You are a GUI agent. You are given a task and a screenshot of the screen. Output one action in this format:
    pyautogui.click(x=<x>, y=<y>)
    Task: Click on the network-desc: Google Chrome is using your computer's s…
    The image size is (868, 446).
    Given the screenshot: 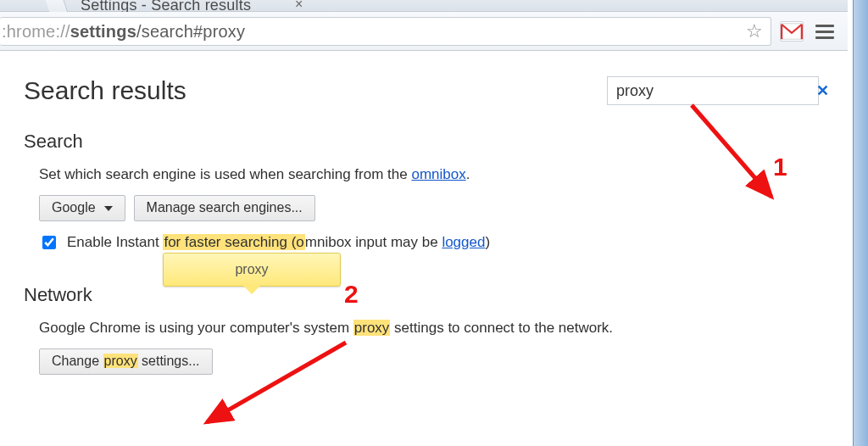 What is the action you would take?
    pyautogui.click(x=431, y=328)
    